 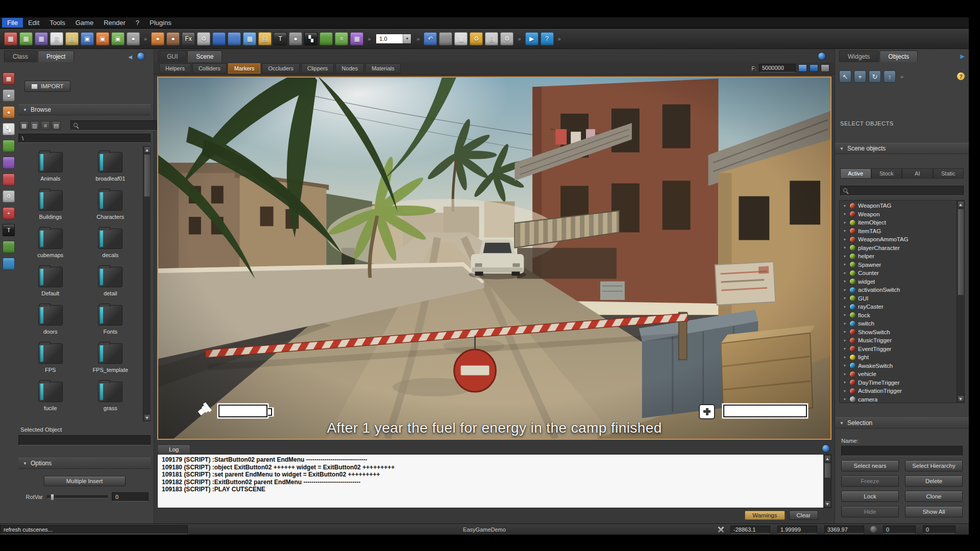 What do you see at coordinates (898, 315) in the screenshot?
I see `object-row: ▼ flock` at bounding box center [898, 315].